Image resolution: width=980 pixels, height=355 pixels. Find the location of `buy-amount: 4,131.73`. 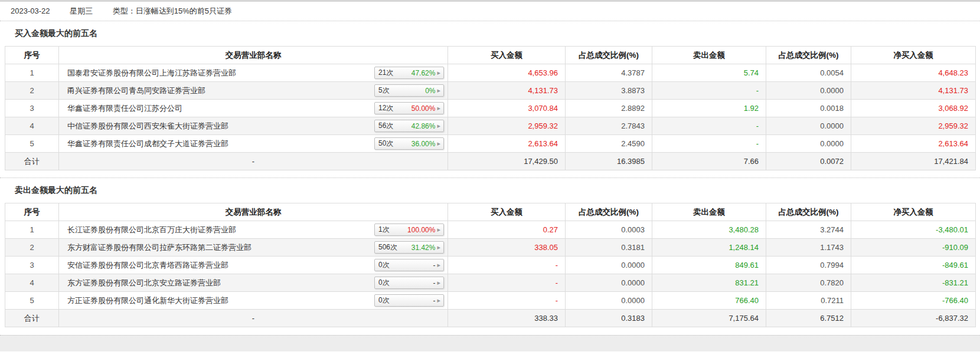

buy-amount: 4,131.73 is located at coordinates (507, 91).